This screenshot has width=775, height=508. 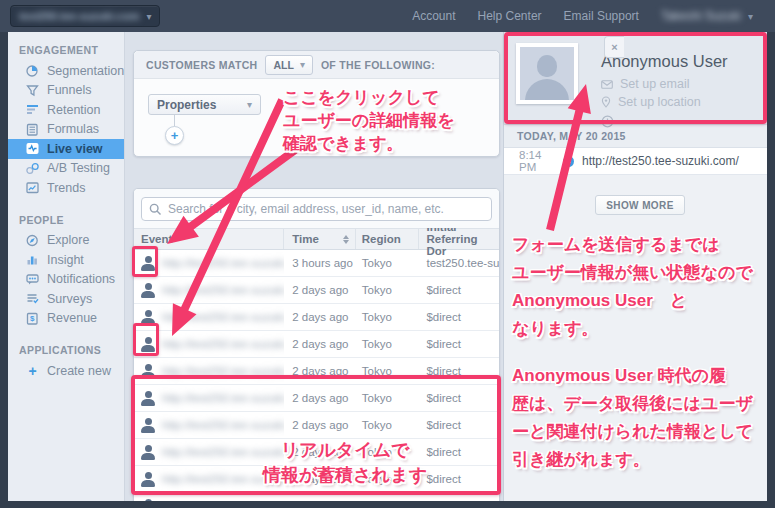 I want to click on user-menu: Takeshi Suzuki ▾, so click(x=707, y=16).